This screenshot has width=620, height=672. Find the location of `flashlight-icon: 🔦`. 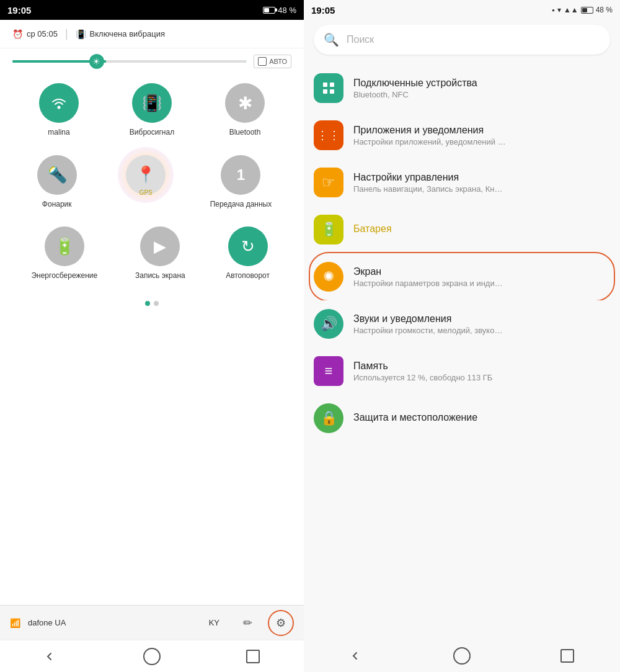

flashlight-icon: 🔦 is located at coordinates (57, 175).